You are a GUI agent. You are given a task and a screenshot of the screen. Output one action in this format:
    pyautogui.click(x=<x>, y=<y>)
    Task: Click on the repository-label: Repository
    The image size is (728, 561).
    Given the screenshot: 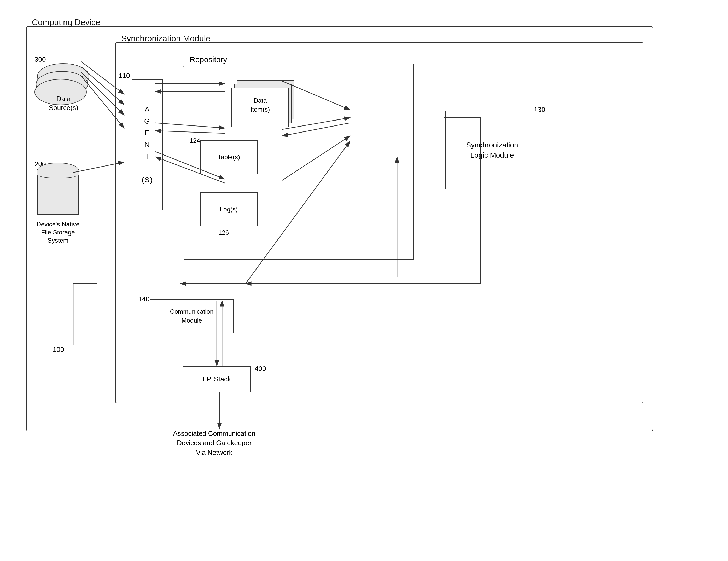 What is the action you would take?
    pyautogui.click(x=208, y=59)
    